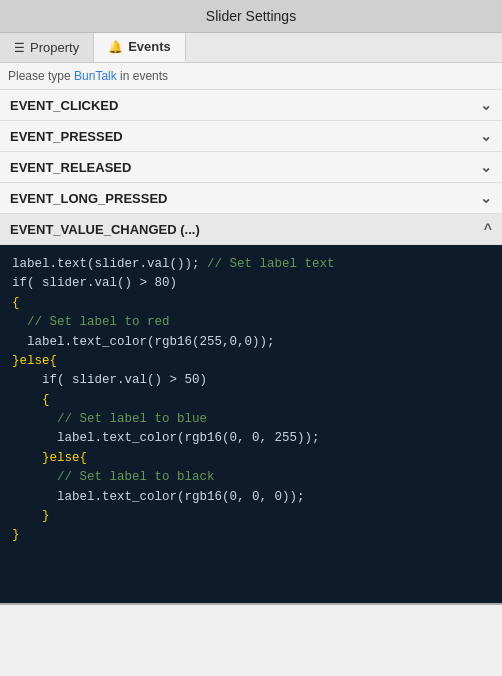  What do you see at coordinates (47, 48) in the screenshot?
I see `tab-property: ☰ Property` at bounding box center [47, 48].